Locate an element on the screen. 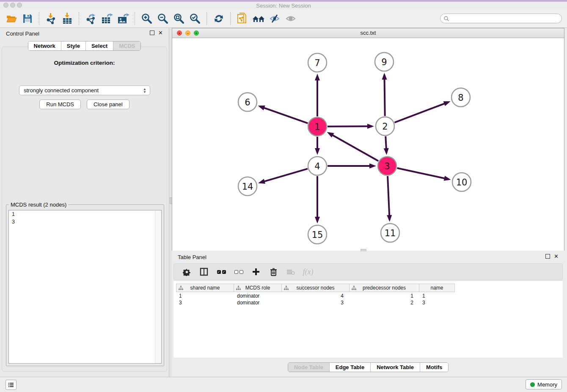 The width and height of the screenshot is (567, 392). function-builder-button: f(x) is located at coordinates (308, 272).